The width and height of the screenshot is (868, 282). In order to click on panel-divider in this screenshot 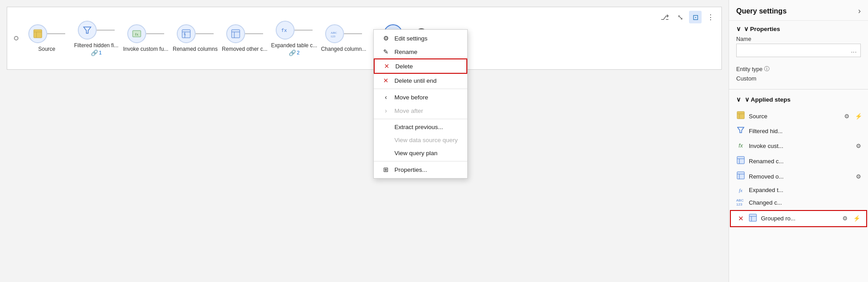, I will do `click(799, 89)`.